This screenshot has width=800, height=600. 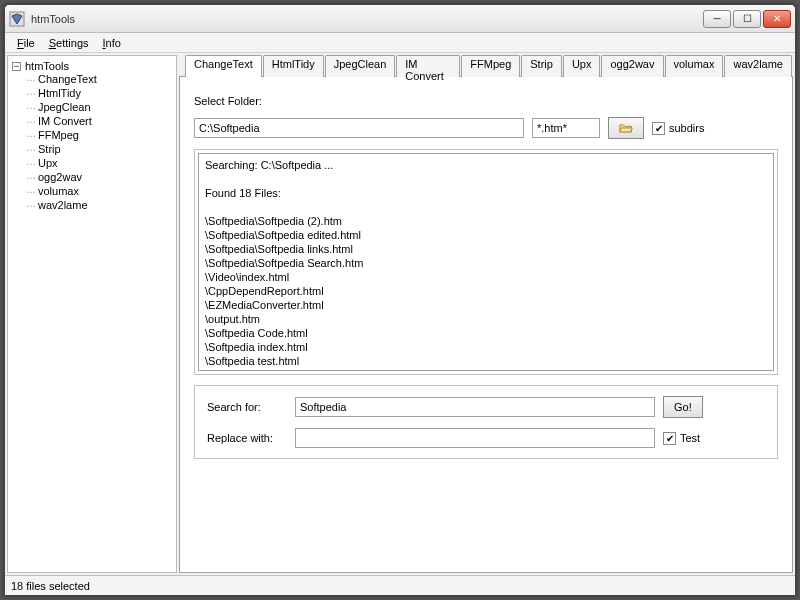 What do you see at coordinates (47, 66) in the screenshot?
I see `tree-root-label: htmTools` at bounding box center [47, 66].